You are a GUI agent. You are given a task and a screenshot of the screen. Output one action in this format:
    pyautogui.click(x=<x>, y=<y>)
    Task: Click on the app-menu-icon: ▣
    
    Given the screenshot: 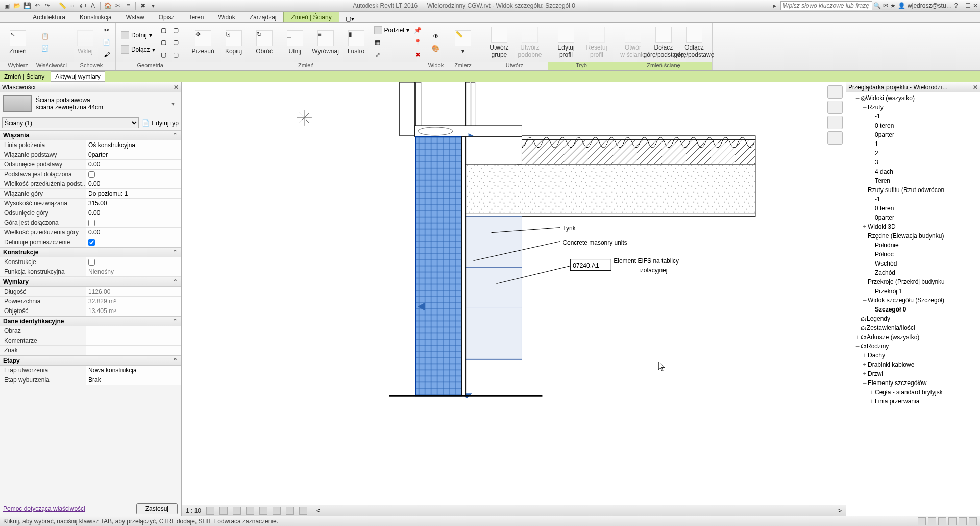 What is the action you would take?
    pyautogui.click(x=7, y=6)
    